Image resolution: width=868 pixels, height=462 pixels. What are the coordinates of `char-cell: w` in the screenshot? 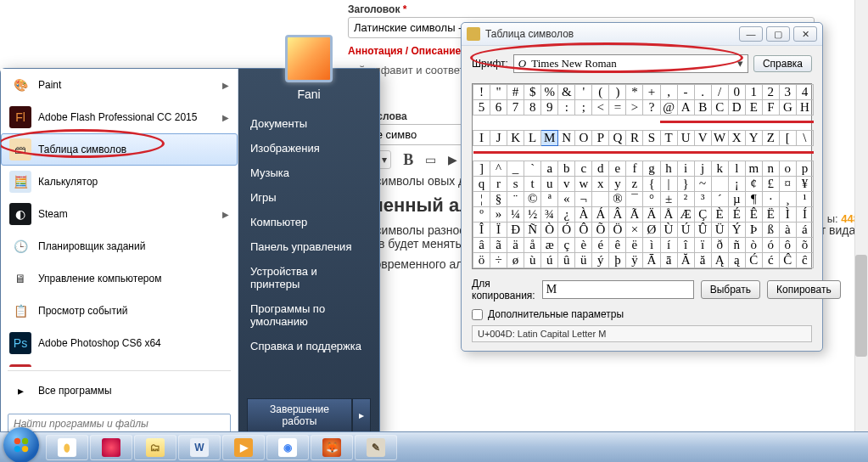 It's located at (584, 184).